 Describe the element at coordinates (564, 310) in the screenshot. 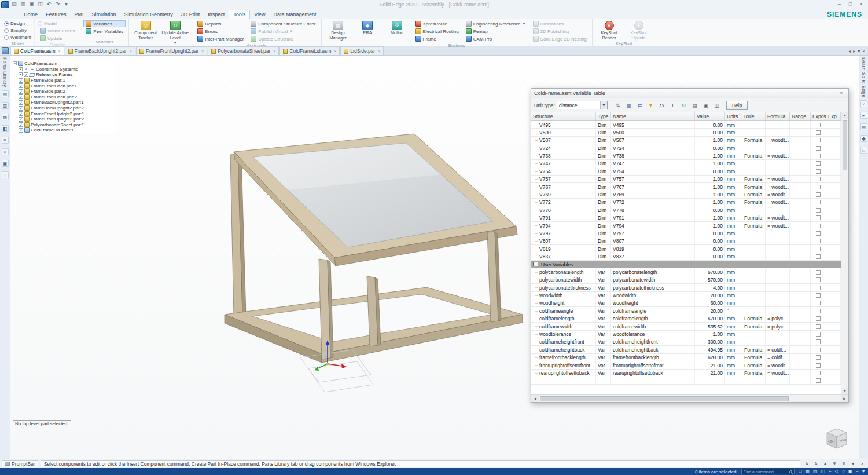

I see `cell-structure: coldframeangle` at that location.